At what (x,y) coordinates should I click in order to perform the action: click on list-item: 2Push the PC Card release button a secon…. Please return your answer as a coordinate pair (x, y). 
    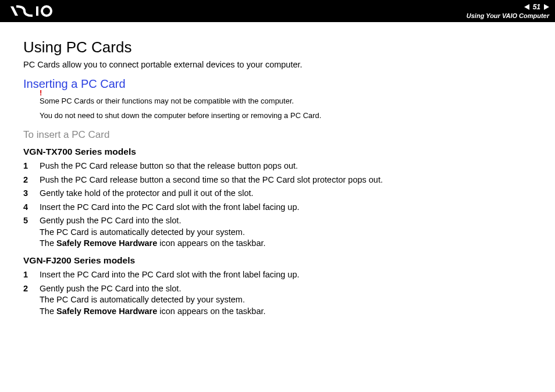
    Looking at the image, I should click on (278, 180).